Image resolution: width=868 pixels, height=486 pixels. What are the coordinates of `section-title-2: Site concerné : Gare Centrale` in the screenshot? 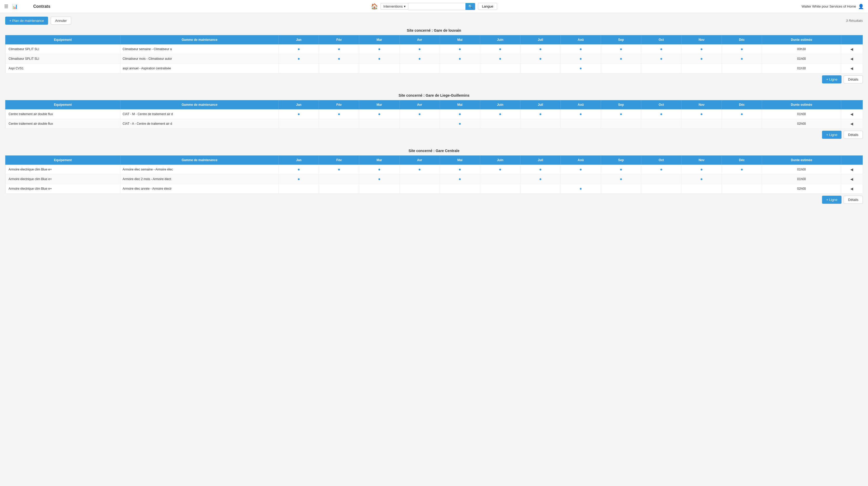 It's located at (434, 151).